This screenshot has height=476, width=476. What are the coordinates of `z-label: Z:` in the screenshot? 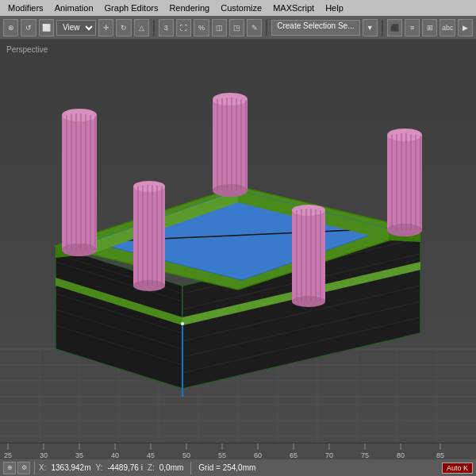 It's located at (151, 468).